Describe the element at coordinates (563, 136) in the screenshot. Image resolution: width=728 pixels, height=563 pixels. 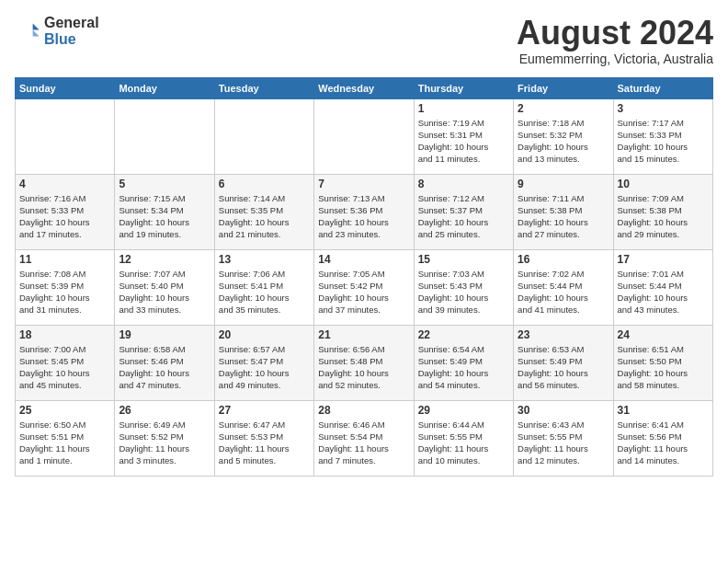
I see `day-cell: 2Sunrise: 7:18 AM Sunset: 5:32 PM Daylig…` at that location.